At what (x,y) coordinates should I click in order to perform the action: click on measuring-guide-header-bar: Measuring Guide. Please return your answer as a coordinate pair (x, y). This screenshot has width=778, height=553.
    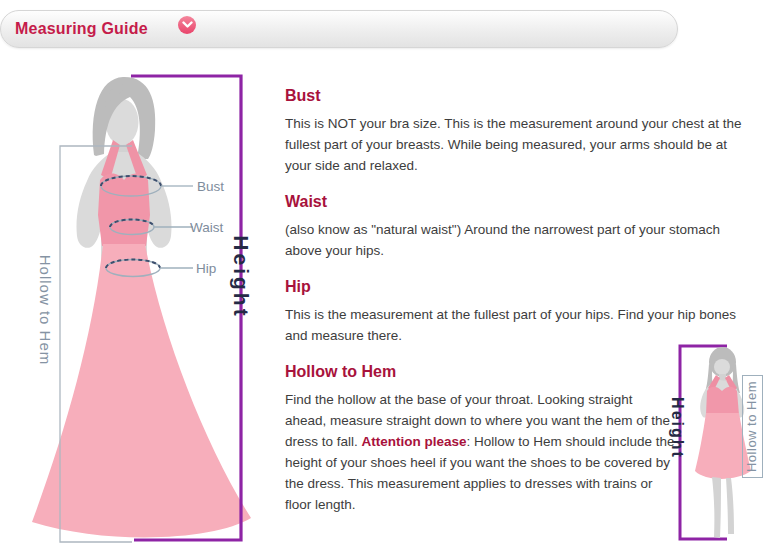
    Looking at the image, I should click on (339, 29).